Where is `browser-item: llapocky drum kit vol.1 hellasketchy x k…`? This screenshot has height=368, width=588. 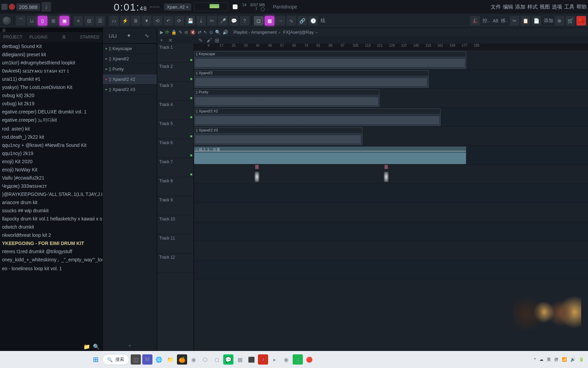 browser-item: llapocky drum kit vol.1 hellasketchy x k… is located at coordinates (51, 219).